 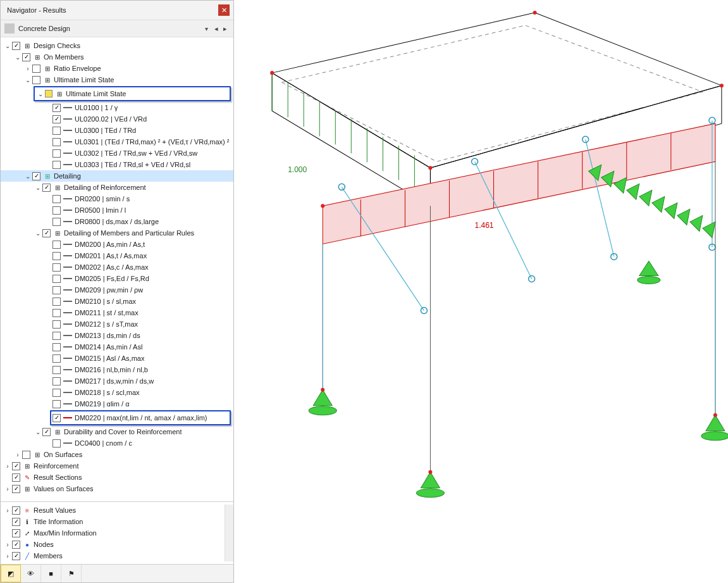 I want to click on tree-leaf: DM0209 | ρw,min / ρw, so click(x=117, y=290).